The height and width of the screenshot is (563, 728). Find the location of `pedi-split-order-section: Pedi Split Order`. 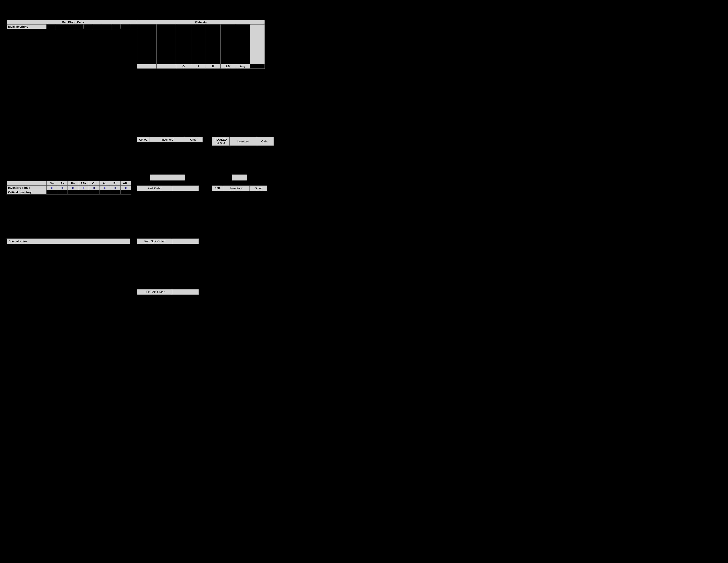

pedi-split-order-section: Pedi Split Order is located at coordinates (168, 241).